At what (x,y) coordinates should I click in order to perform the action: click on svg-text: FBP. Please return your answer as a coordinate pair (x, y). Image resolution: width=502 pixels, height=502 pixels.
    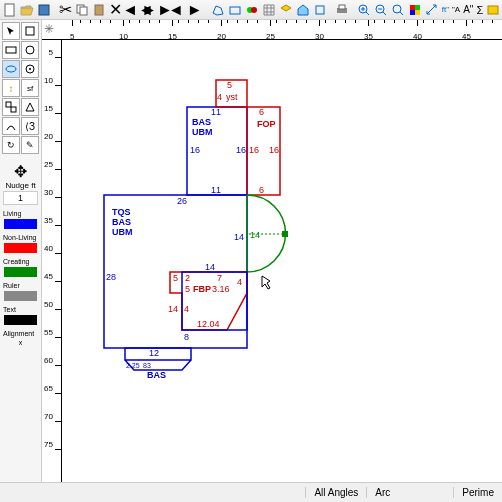
    Looking at the image, I should click on (202, 289).